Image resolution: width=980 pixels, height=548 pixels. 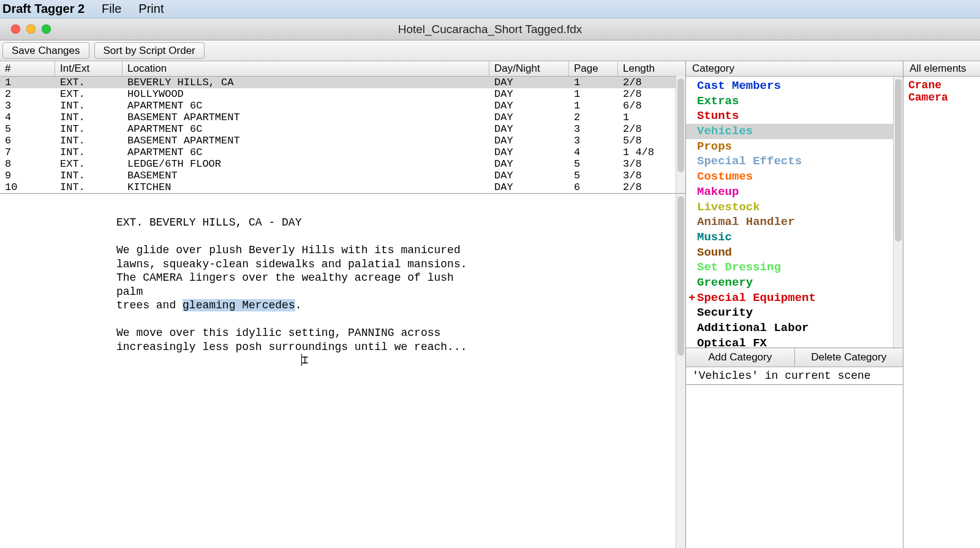 I want to click on tagged-element-vehicles: gleaming Mercedes, so click(x=239, y=305).